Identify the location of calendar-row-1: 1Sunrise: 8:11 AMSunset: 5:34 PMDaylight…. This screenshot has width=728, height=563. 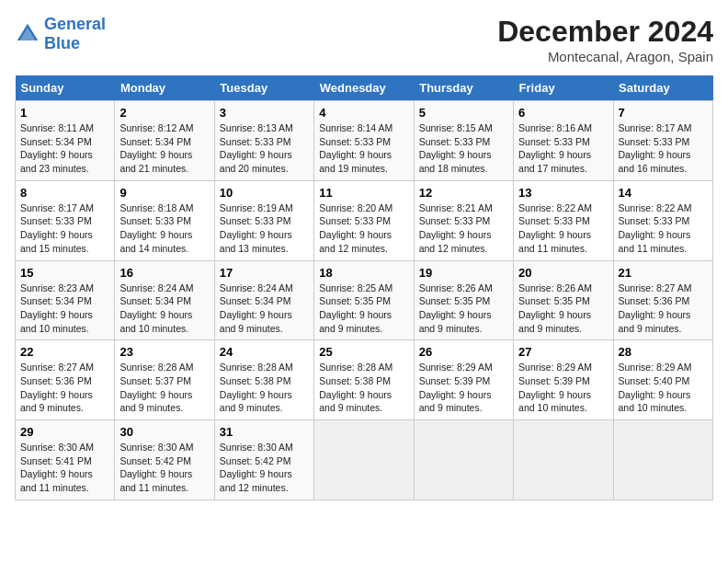
(364, 142).